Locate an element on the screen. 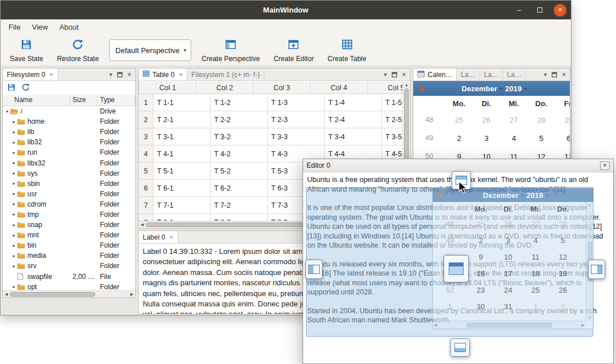 Image resolution: width=616 pixels, height=364 pixels. tree-row: ▸cdromFolder is located at coordinates (69, 204).